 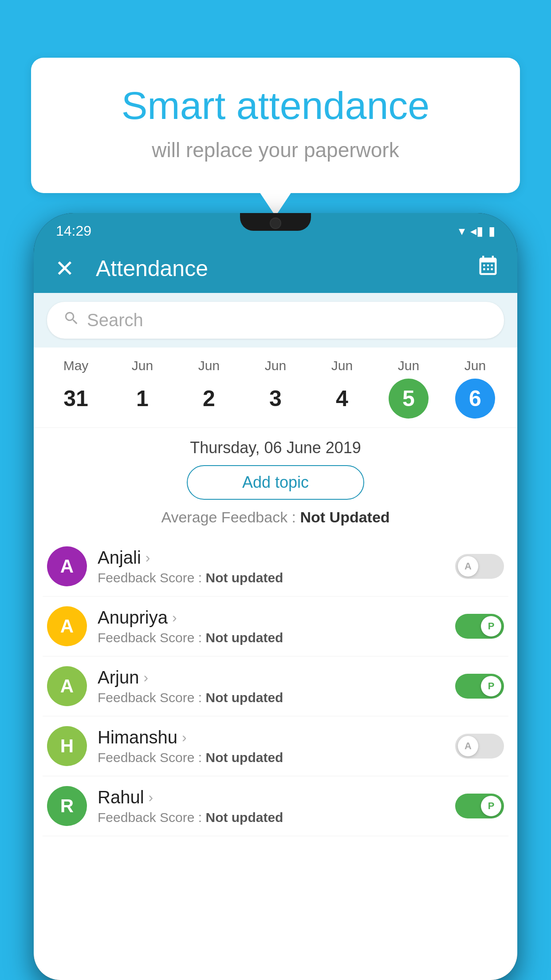 I want to click on calendar-date-number: 2, so click(x=209, y=399).